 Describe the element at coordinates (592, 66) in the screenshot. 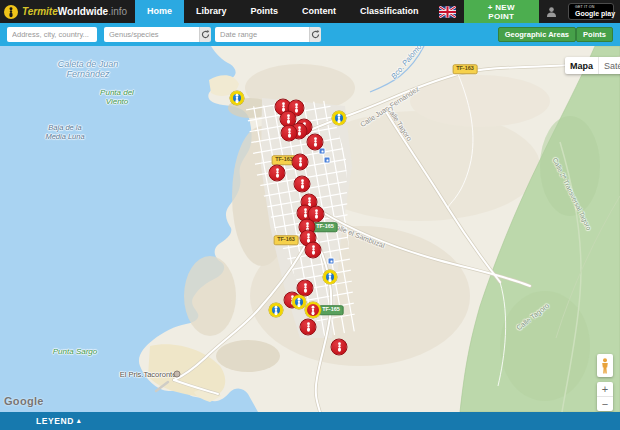

I see `map-type-control: Mapa Satélite` at that location.